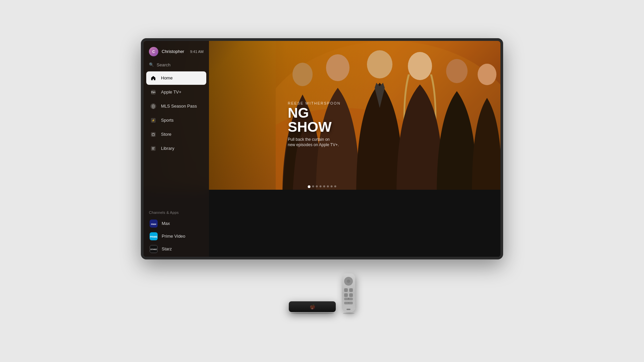  What do you see at coordinates (176, 139) in the screenshot?
I see `sidebar-nav: Home TV+ Apple TV+` at bounding box center [176, 139].